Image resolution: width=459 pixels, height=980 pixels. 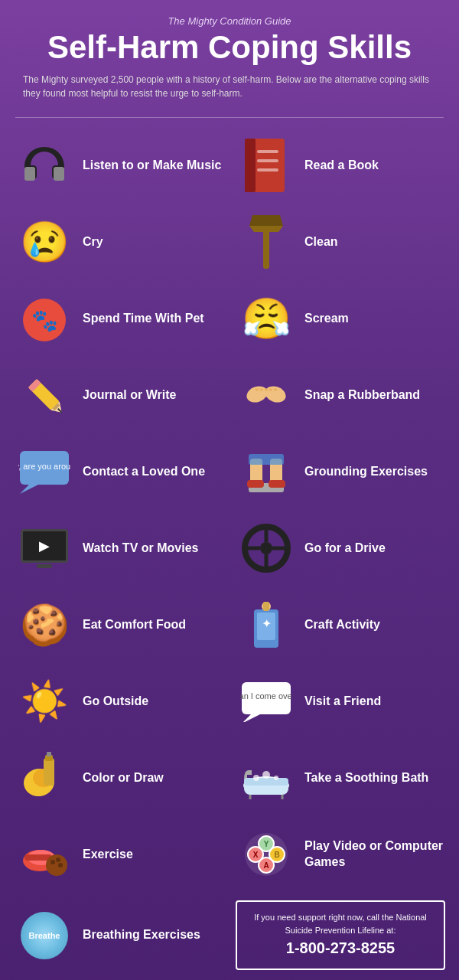 I want to click on craft-label: Craft Activity, so click(x=343, y=625).